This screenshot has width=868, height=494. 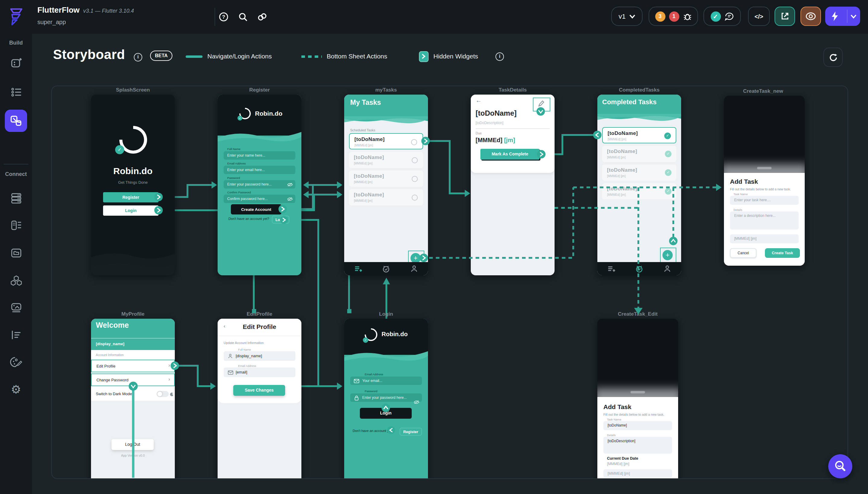 I want to click on sidebar-item-page-selector, so click(x=16, y=92).